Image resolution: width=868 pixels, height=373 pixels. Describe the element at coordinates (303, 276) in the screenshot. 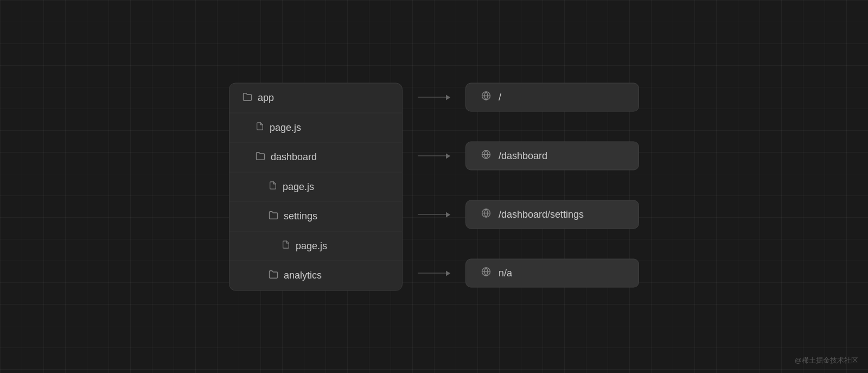

I see `tree-label-analytics: analytics` at that location.